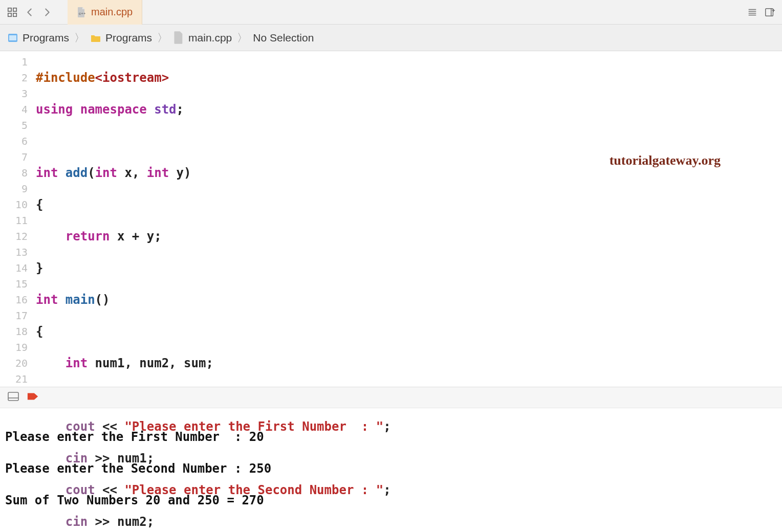 This screenshot has width=782, height=532. What do you see at coordinates (391, 12) in the screenshot?
I see `tab-bar: c++ main.cpp` at bounding box center [391, 12].